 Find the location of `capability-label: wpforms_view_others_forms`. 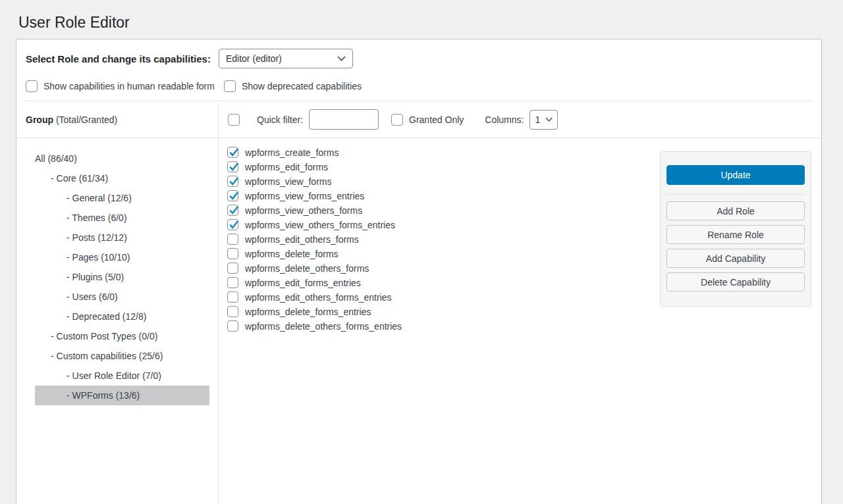

capability-label: wpforms_view_others_forms is located at coordinates (304, 211).